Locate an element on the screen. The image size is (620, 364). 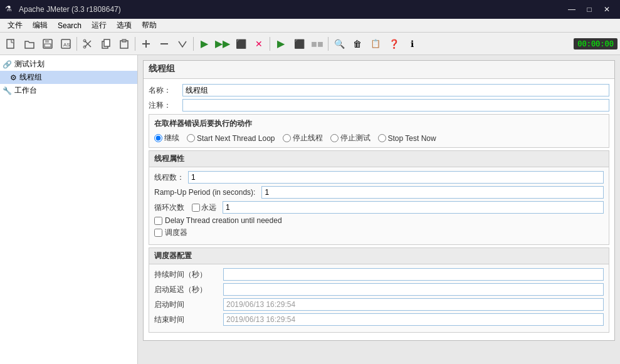
radio-stop-test-now: Stop Test Now is located at coordinates (407, 138).